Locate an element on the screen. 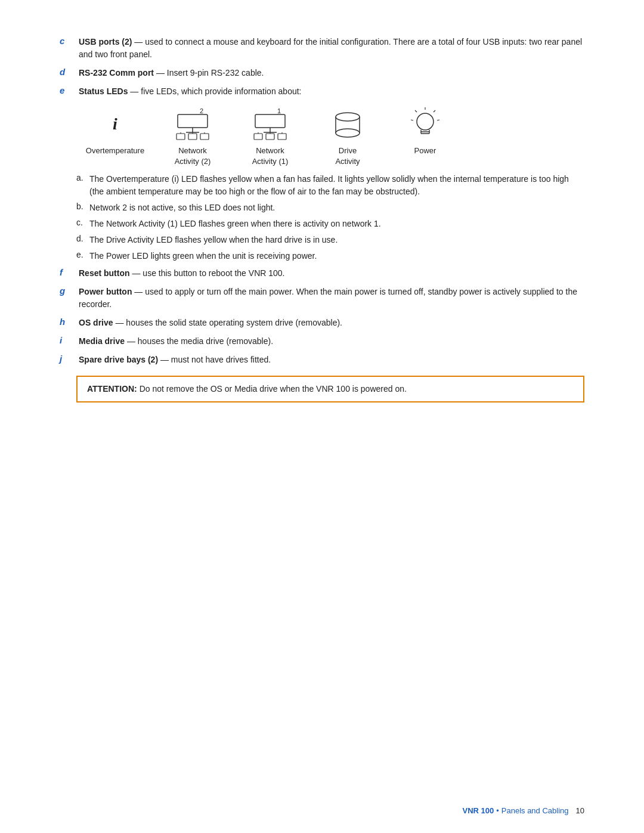 This screenshot has width=644, height=833. item-g-text: Power button — used to apply or turn off… is located at coordinates (332, 298).